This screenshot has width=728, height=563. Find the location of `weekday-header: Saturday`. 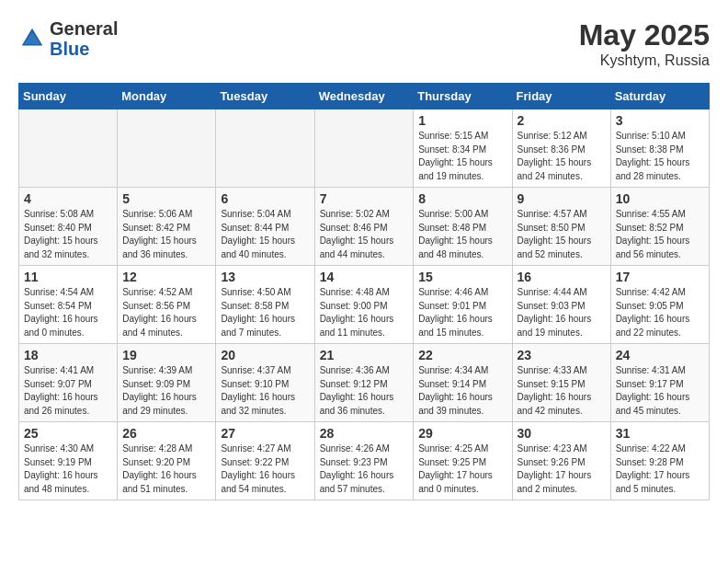

weekday-header: Saturday is located at coordinates (660, 97).